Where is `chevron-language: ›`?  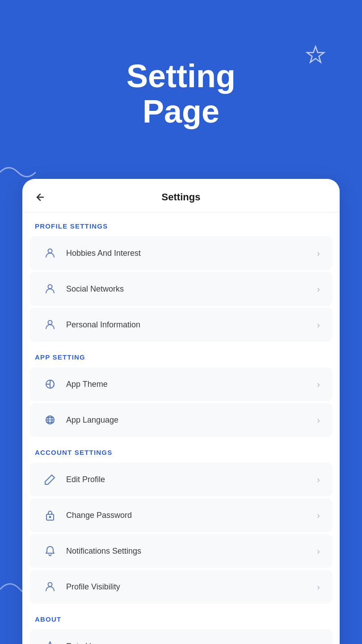
chevron-language: › is located at coordinates (318, 420).